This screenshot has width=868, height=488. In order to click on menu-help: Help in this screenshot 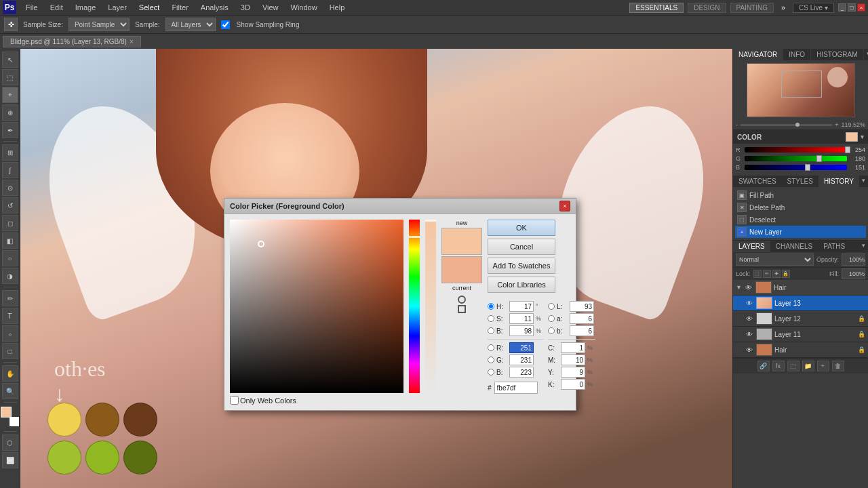, I will do `click(338, 7)`.